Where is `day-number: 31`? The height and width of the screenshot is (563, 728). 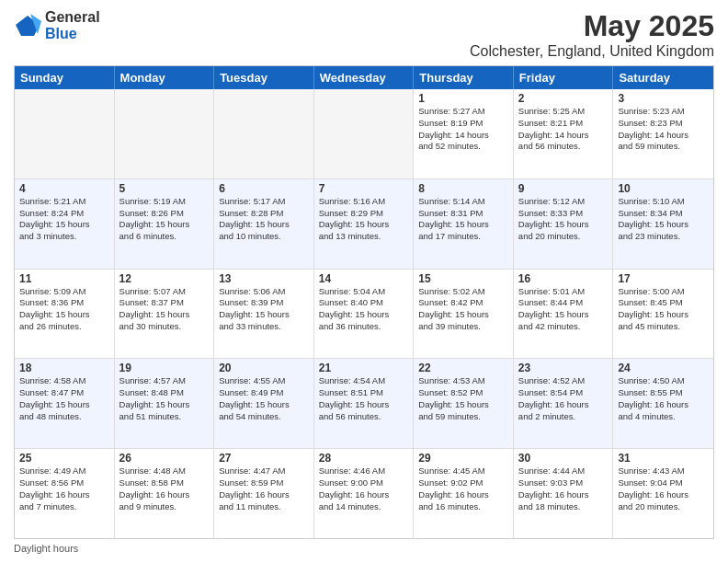 day-number: 31 is located at coordinates (664, 458).